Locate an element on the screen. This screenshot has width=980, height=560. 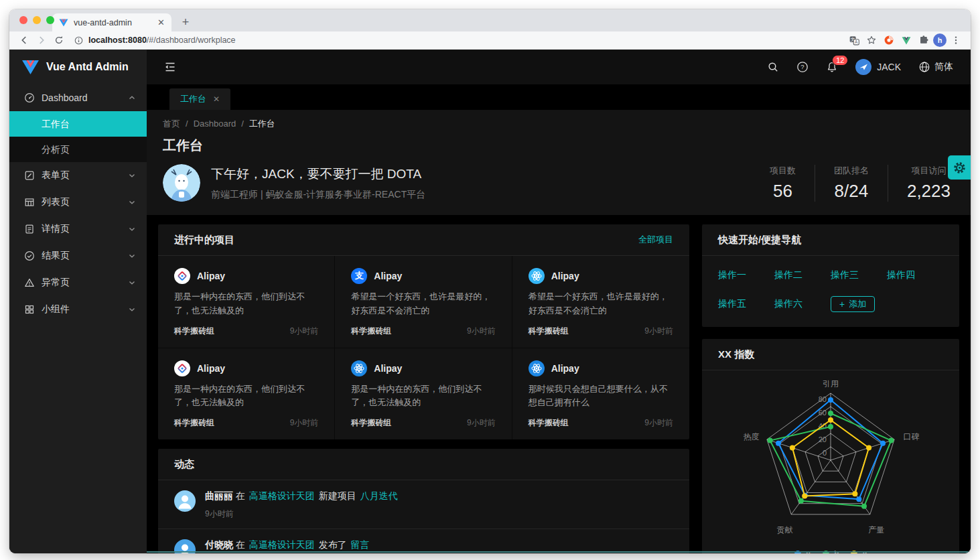
sidebar-subitem-分析页: 分析页 is located at coordinates (78, 149).